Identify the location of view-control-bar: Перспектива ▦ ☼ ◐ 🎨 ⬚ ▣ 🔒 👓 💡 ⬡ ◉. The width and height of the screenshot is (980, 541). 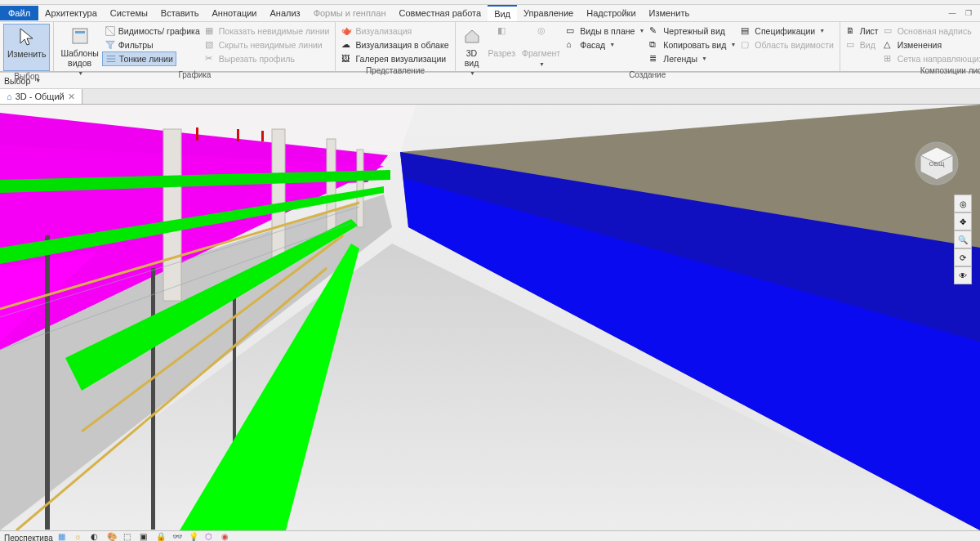
(490, 536).